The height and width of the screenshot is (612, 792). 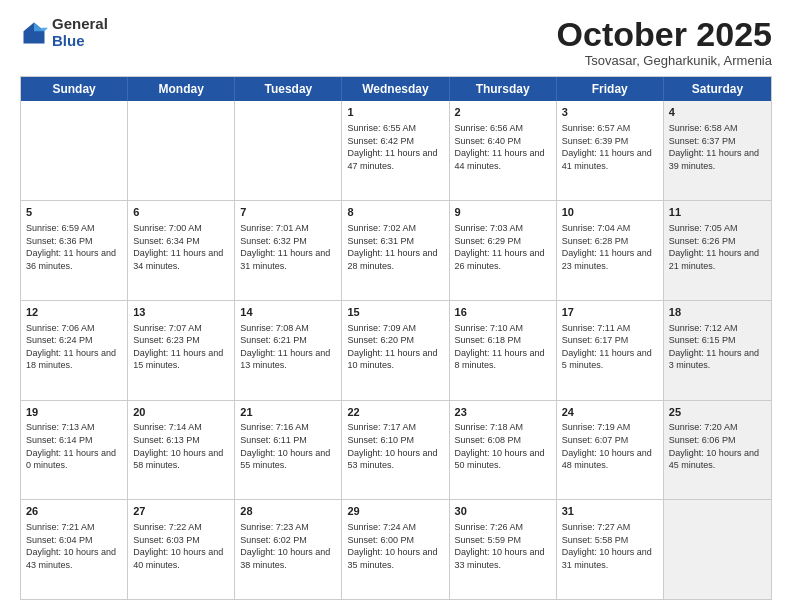 What do you see at coordinates (395, 312) in the screenshot?
I see `day-number: 15` at bounding box center [395, 312].